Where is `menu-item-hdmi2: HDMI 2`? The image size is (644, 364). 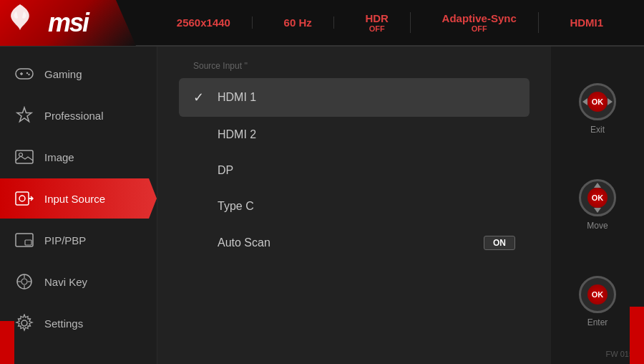 menu-item-hdmi2: HDMI 2 is located at coordinates (354, 135).